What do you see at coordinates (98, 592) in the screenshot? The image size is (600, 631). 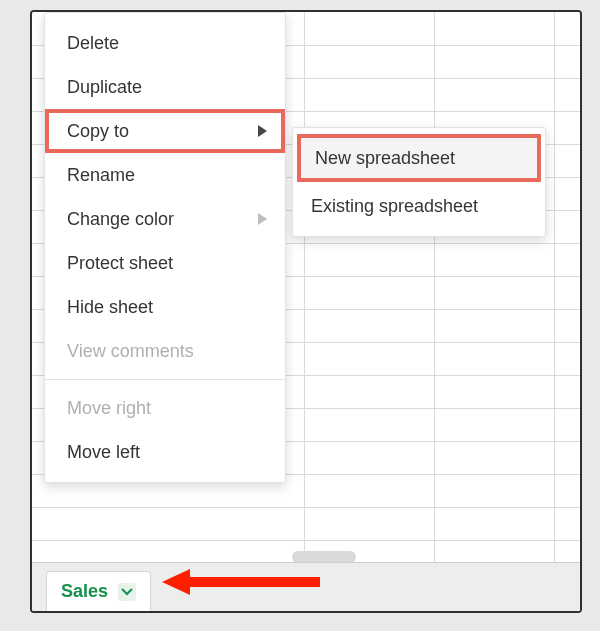 I see `sheet-tab-sales: Sales` at bounding box center [98, 592].